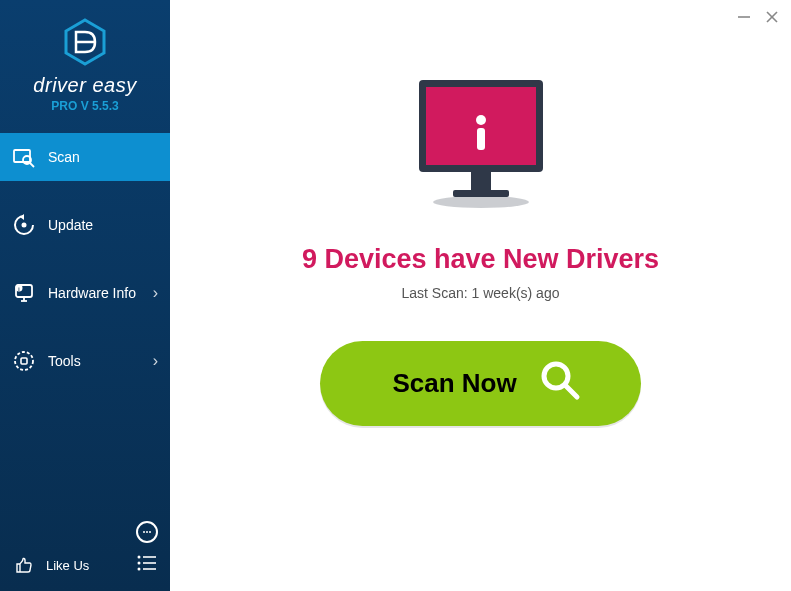 Image resolution: width=791 pixels, height=591 pixels. What do you see at coordinates (480, 384) in the screenshot?
I see `scan-now-button: Scan Now` at bounding box center [480, 384].